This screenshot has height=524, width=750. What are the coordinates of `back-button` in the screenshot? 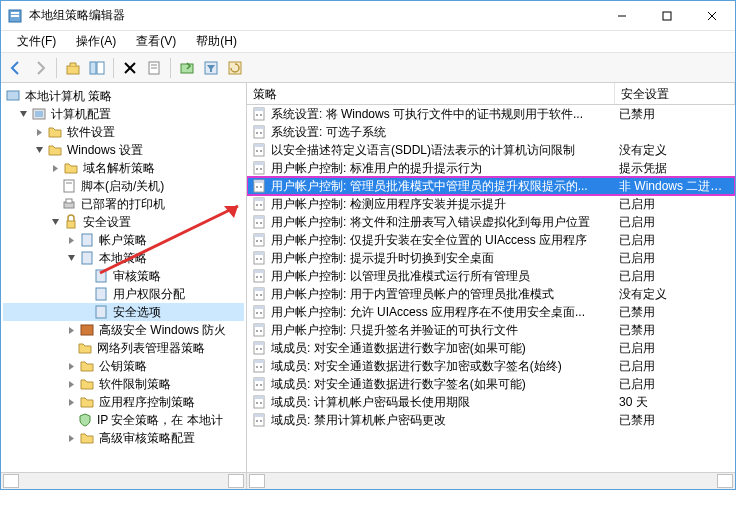 It's located at (16, 68).